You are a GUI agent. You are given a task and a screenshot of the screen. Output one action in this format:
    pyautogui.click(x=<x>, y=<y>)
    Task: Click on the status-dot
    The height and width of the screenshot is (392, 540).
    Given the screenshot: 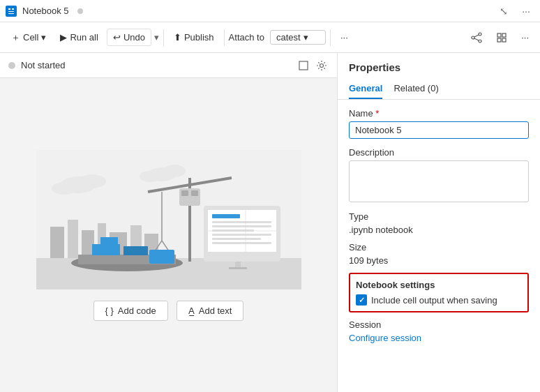 What is the action you would take?
    pyautogui.click(x=12, y=66)
    